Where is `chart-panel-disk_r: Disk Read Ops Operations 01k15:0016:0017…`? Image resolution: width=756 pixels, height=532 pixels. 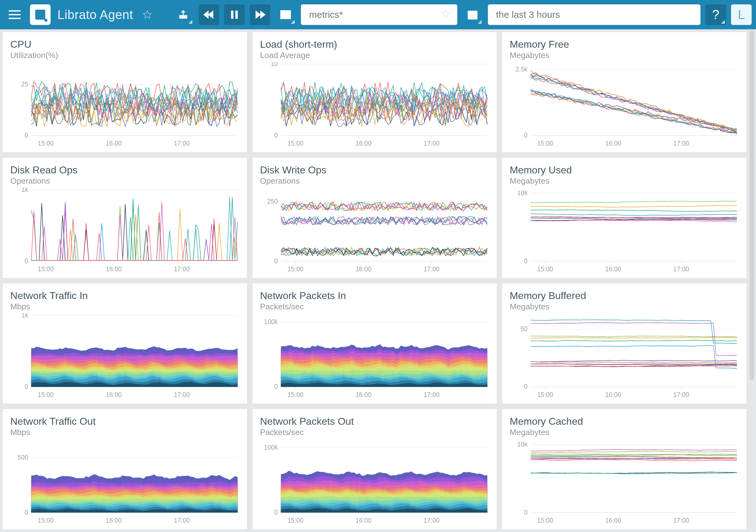 chart-panel-disk_r: Disk Read Ops Operations 01k15:0016:0017… is located at coordinates (125, 218).